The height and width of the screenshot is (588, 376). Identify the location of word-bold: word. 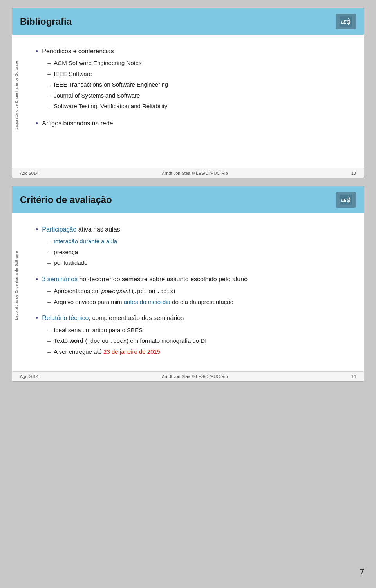
(76, 341).